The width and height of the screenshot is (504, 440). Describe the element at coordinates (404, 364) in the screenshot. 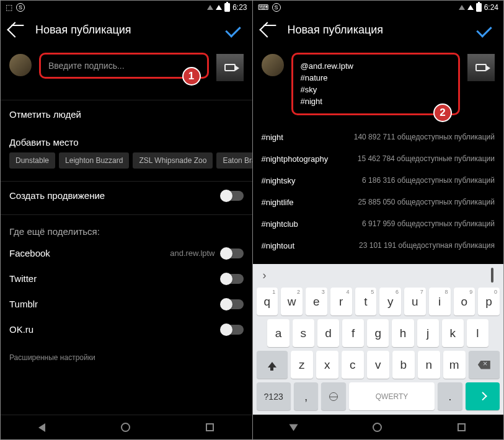

I see `key-b: b` at that location.